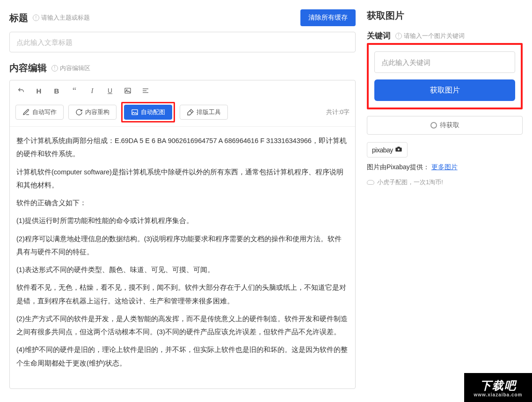 The width and height of the screenshot is (532, 402). Describe the element at coordinates (26, 112) in the screenshot. I see `pencil-icon` at that location.